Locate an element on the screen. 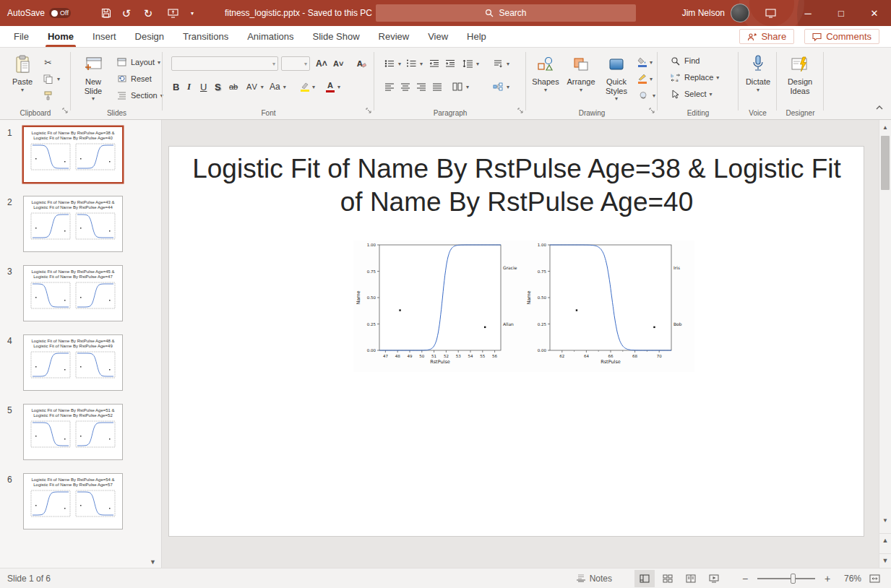 This screenshot has height=588, width=891. clear-formatting-button: A is located at coordinates (361, 64).